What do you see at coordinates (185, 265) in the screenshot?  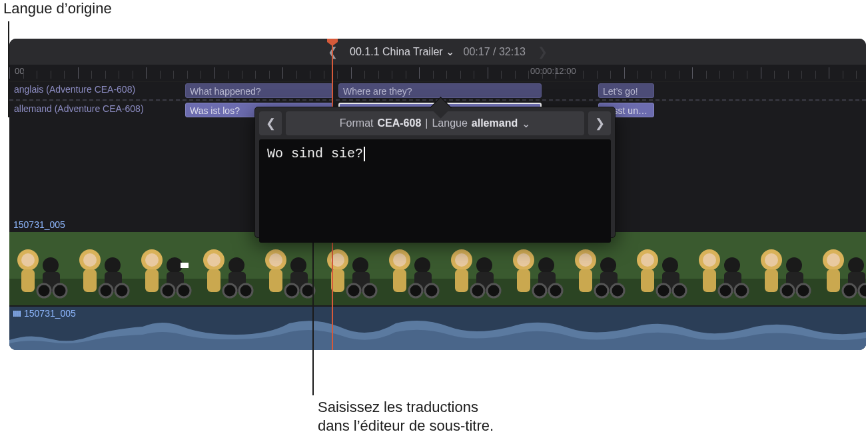 I see `selection-marker` at bounding box center [185, 265].